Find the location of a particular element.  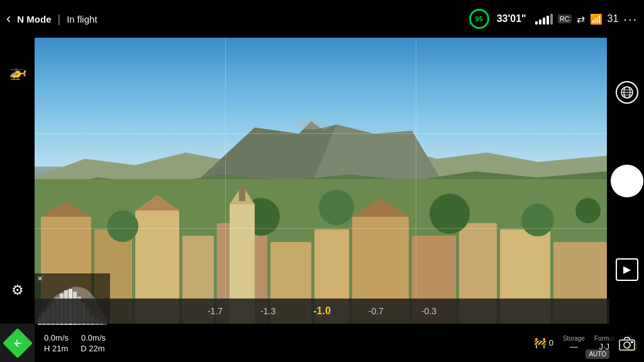

ev-tick-1: -1.7 is located at coordinates (215, 311).